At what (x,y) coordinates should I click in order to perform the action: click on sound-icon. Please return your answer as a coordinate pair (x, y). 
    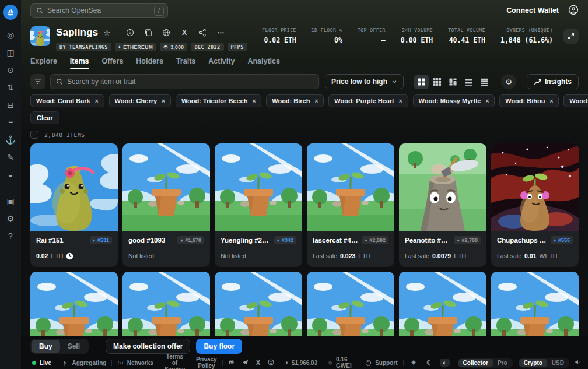
    Looking at the image, I should click on (578, 363).